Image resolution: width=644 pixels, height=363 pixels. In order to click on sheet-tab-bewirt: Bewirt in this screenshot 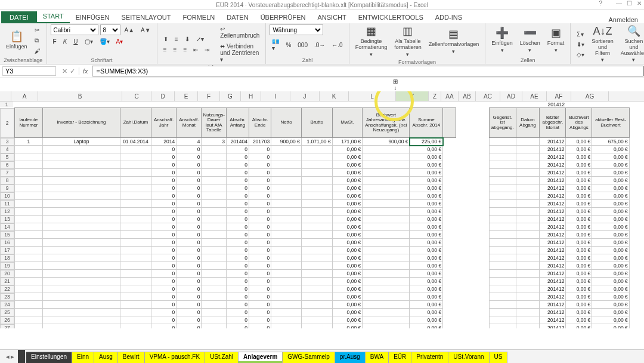, I will do `click(131, 357)`.